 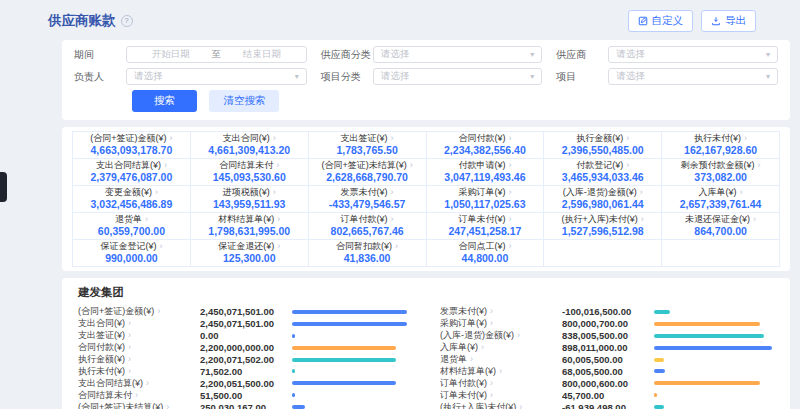 I want to click on metric-cell: 剩余预付款金额(¥)›373,082.00, so click(x=721, y=172).